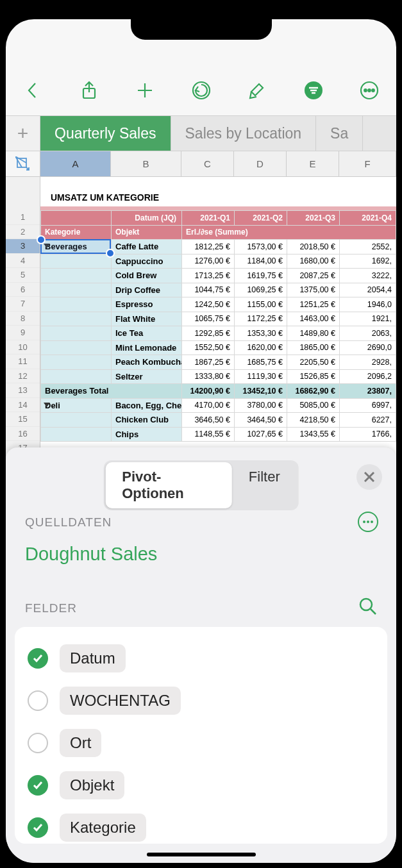 The image size is (402, 868). Describe the element at coordinates (23, 347) in the screenshot. I see `row-num: 10` at that location.